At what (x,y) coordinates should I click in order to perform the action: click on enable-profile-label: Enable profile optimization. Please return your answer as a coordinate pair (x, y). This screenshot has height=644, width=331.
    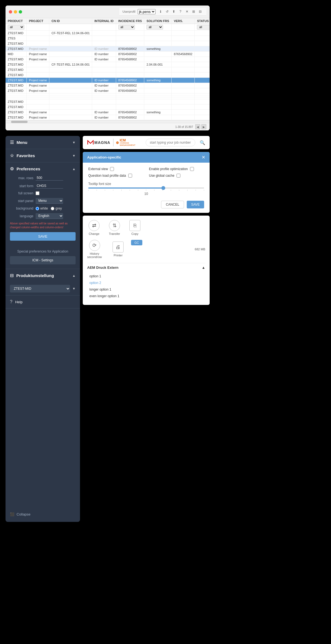
    Looking at the image, I should click on (168, 169).